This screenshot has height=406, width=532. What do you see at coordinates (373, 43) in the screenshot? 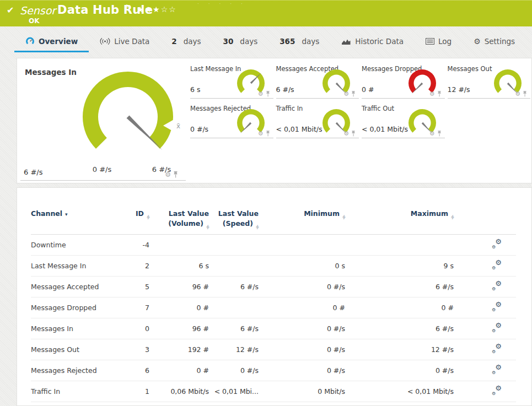
I see `tab-historic-data: Historic Data` at bounding box center [373, 43].